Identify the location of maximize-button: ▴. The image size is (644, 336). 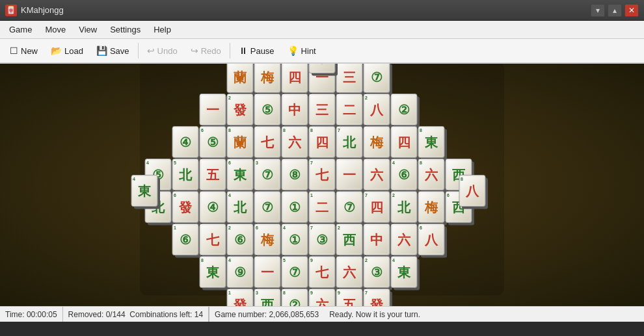
(615, 10).